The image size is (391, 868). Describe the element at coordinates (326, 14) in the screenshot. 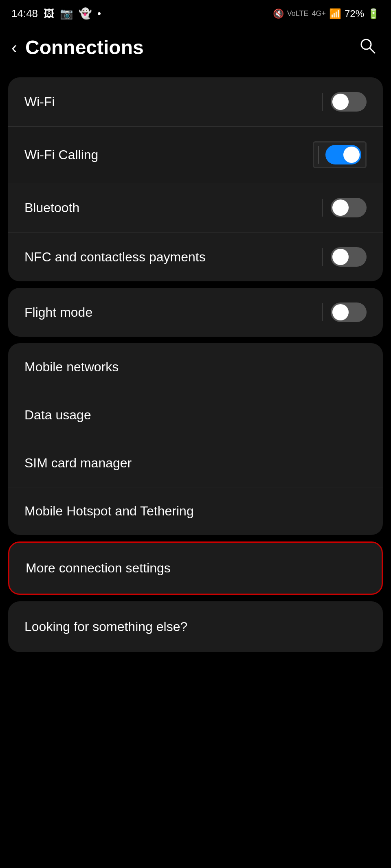

I see `status-right: 🔇 VoLTE 4G+ 📶 72% 🔋` at that location.